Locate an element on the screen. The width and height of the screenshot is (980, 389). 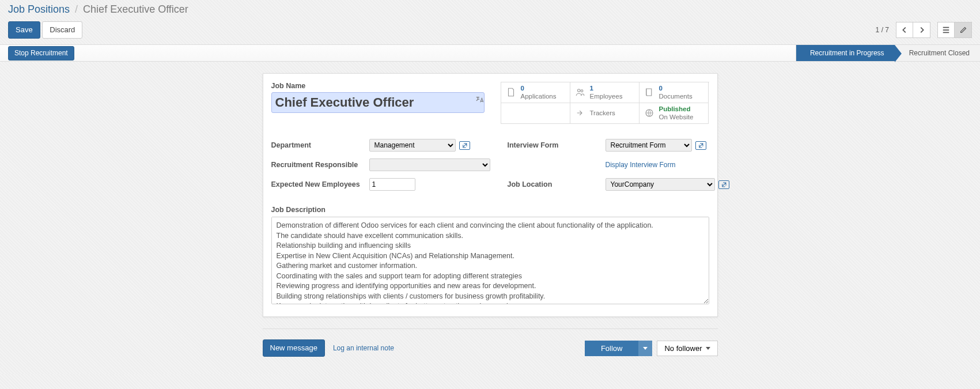
location-select: YourCompany is located at coordinates (660, 184).